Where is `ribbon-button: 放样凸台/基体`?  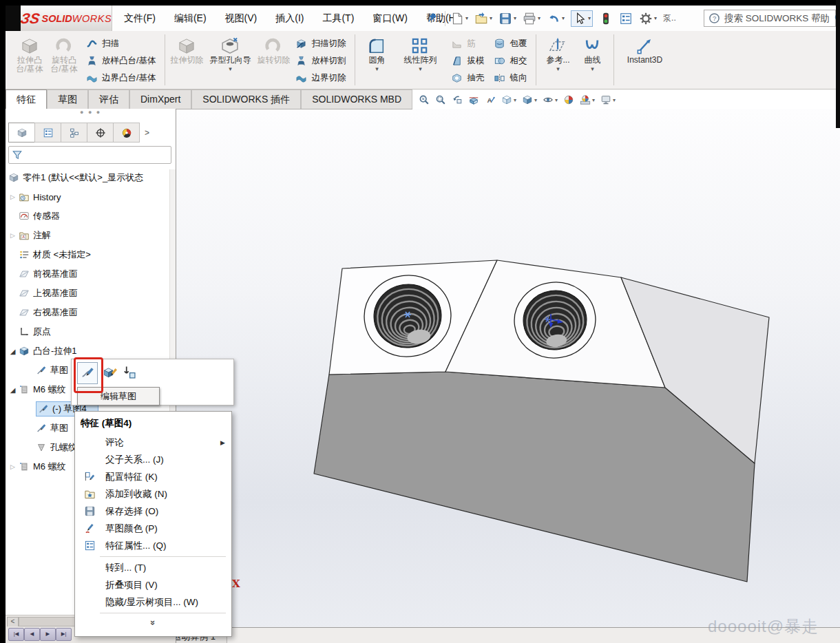
ribbon-button: 放样凸台/基体 is located at coordinates (121, 61).